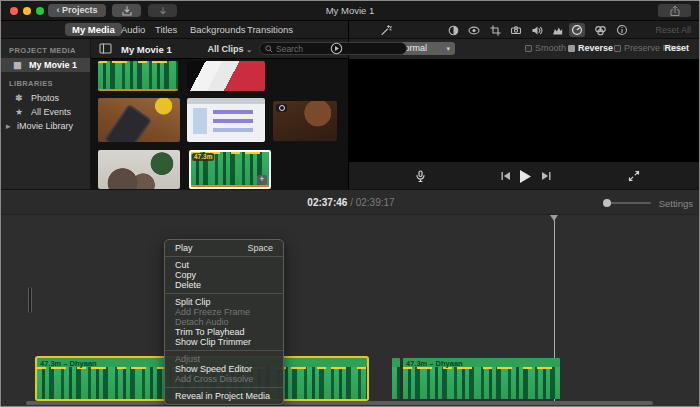  I want to click on tab-audio: Audio, so click(133, 30).